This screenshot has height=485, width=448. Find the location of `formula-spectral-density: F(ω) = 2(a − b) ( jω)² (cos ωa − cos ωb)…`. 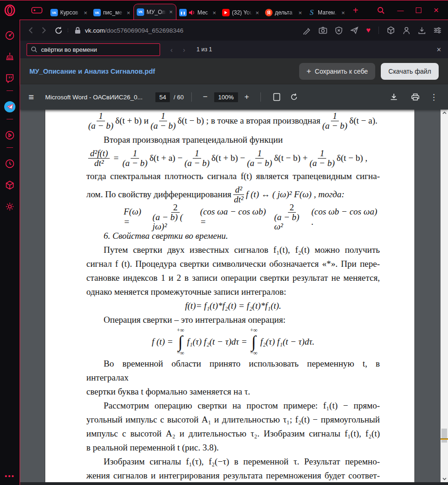

formula-spectral-density: F(ω) = 2(a − b) ( jω)² (cos ωa − cos ωb)… is located at coordinates (233, 217).